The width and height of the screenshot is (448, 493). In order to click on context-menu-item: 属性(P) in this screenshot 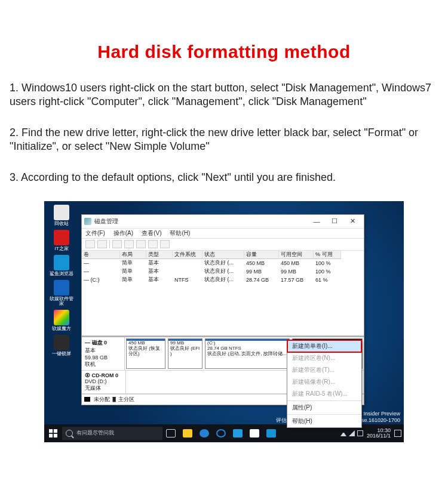, I will do `click(324, 408)`.